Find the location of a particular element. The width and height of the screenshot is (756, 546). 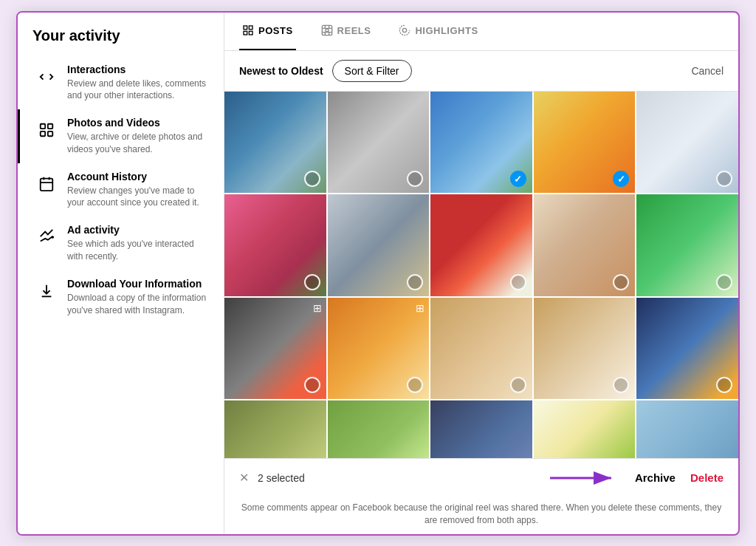

photos-videos-desc: View, archive or delete photos and video… is located at coordinates (138, 143).